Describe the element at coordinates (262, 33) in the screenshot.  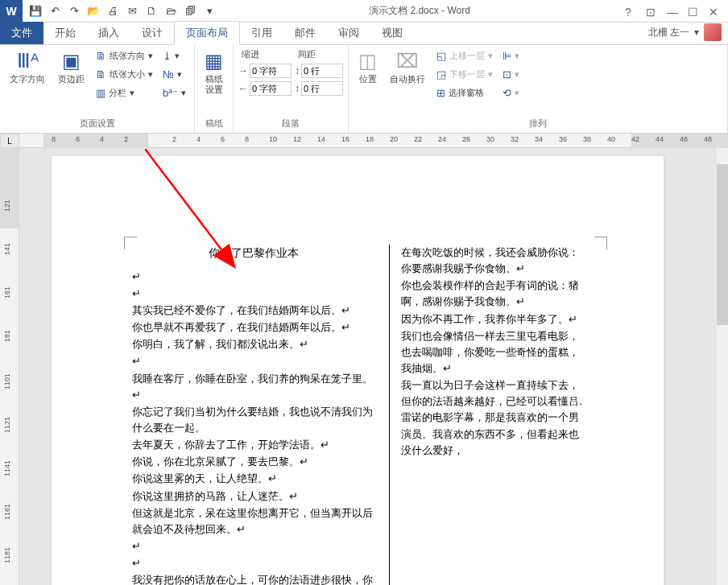
I see `tab-references: 引用` at that location.